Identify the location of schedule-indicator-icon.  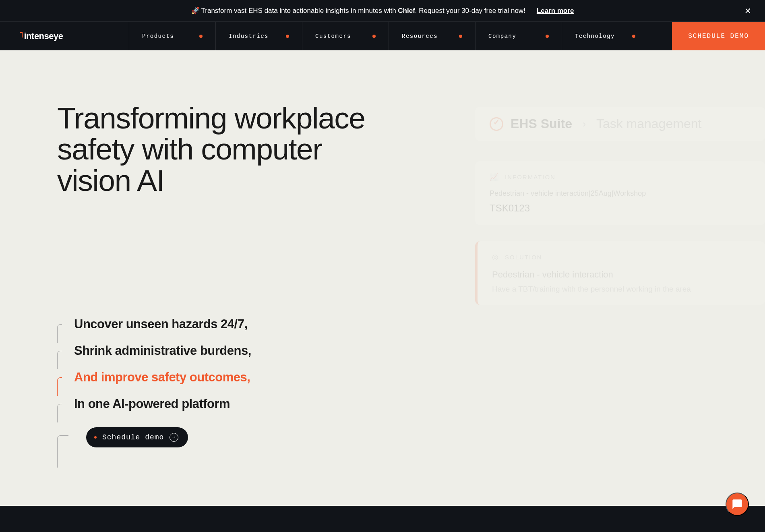
(63, 451).